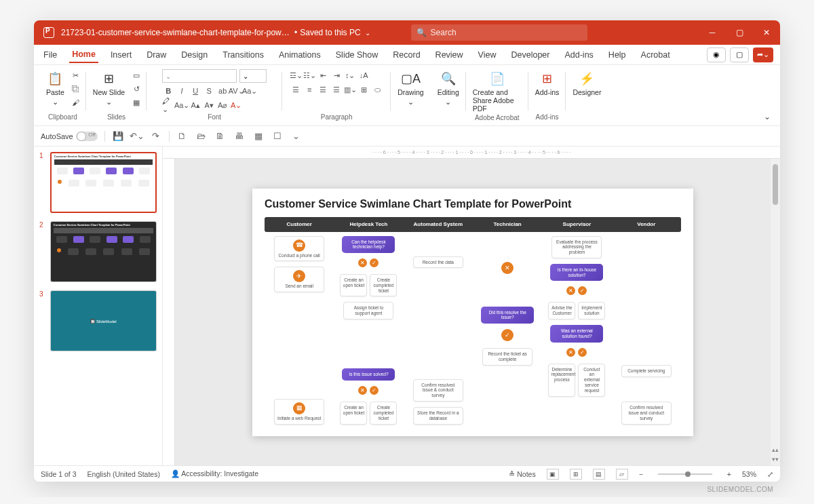  What do you see at coordinates (739, 55) in the screenshot?
I see `present-button: ▢` at bounding box center [739, 55].